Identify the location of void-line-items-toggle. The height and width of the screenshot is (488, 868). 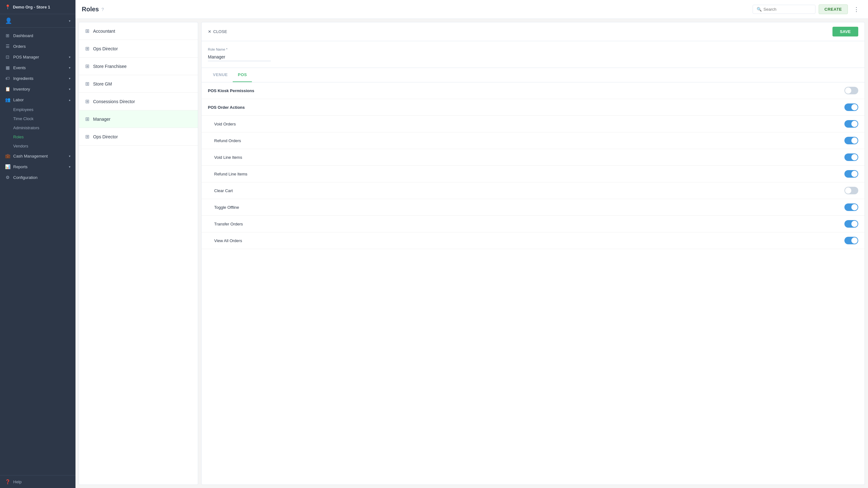
(851, 157).